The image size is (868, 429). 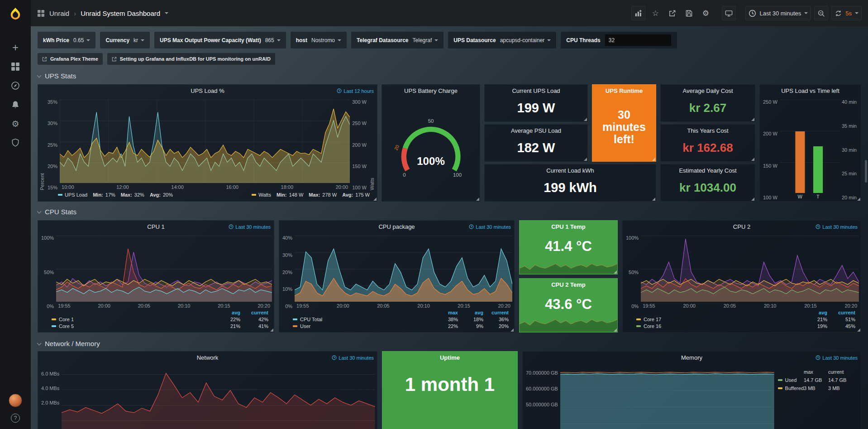 What do you see at coordinates (526, 40) in the screenshot?
I see `variable-value-dropdown: apcupsd-container` at bounding box center [526, 40].